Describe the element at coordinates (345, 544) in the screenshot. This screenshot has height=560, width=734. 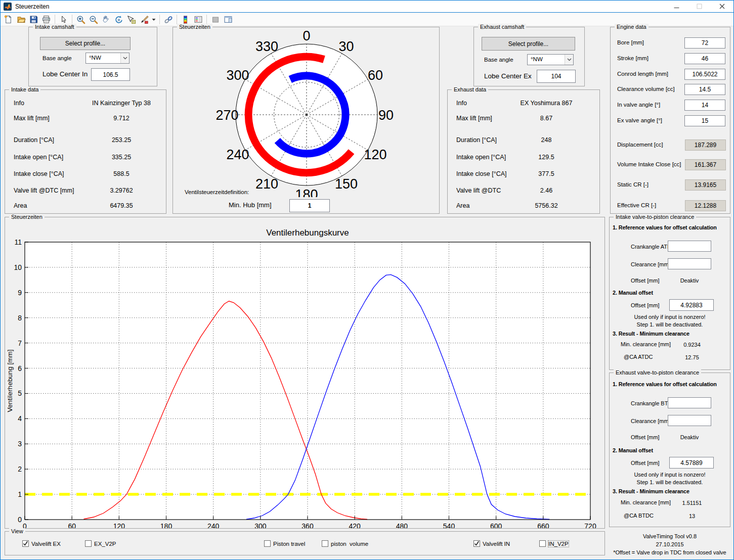
I see `checkbox-piston-volume: piston volume` at that location.